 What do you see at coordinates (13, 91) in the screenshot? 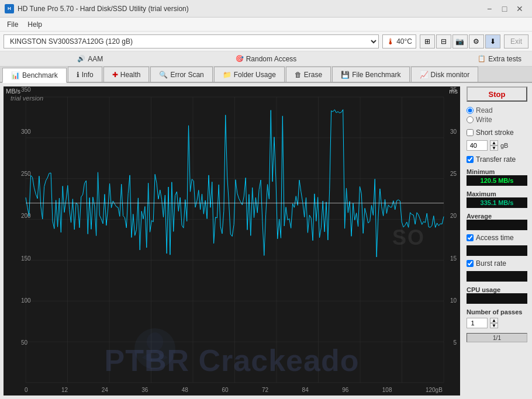
I see `y-axis-label: MB/s` at bounding box center [13, 91].